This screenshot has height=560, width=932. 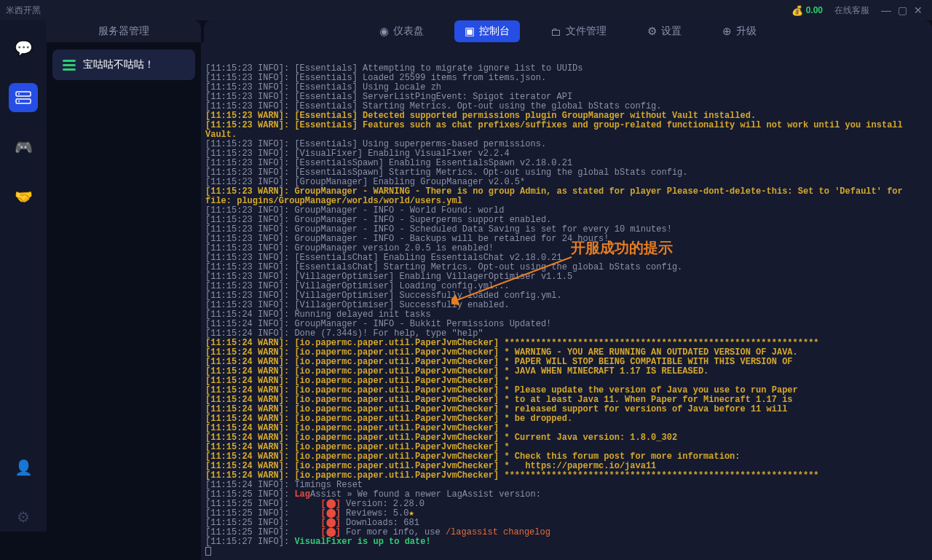 What do you see at coordinates (578, 31) in the screenshot?
I see `tab-files: 🗀文件管理` at bounding box center [578, 31].